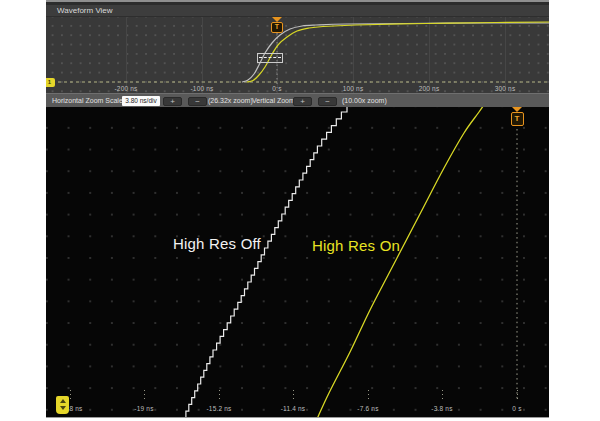 Image resolution: width=600 pixels, height=421 pixels. What do you see at coordinates (442, 408) in the screenshot?
I see `axis-tick-label: -3.8 ns` at bounding box center [442, 408].